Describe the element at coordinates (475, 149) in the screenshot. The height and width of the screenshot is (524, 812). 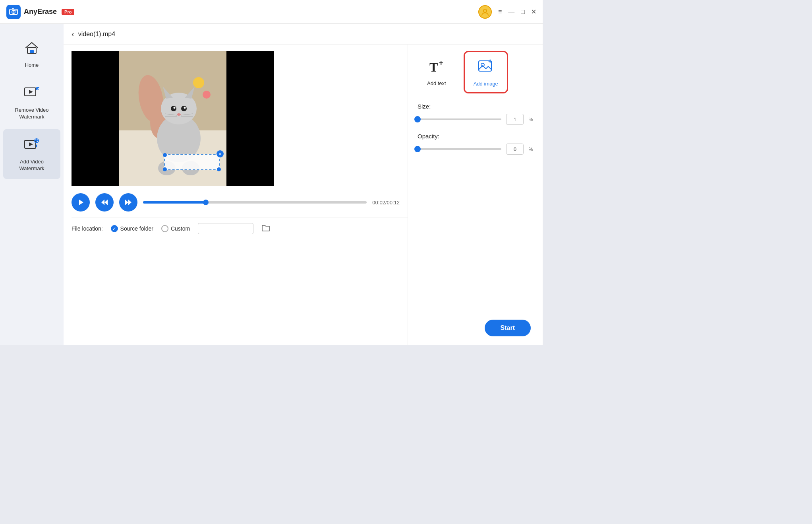
I see `opacity-slider-row: 0 %` at that location.